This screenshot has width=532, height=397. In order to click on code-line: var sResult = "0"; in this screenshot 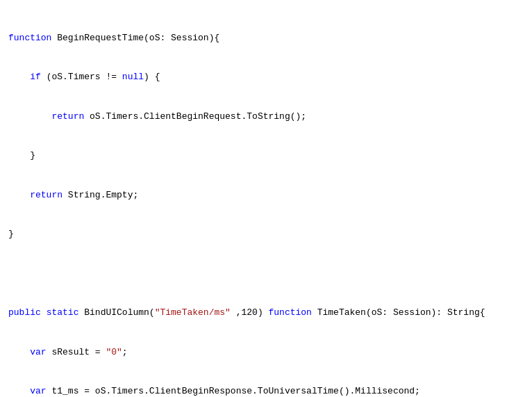, I will do `click(266, 353)`.